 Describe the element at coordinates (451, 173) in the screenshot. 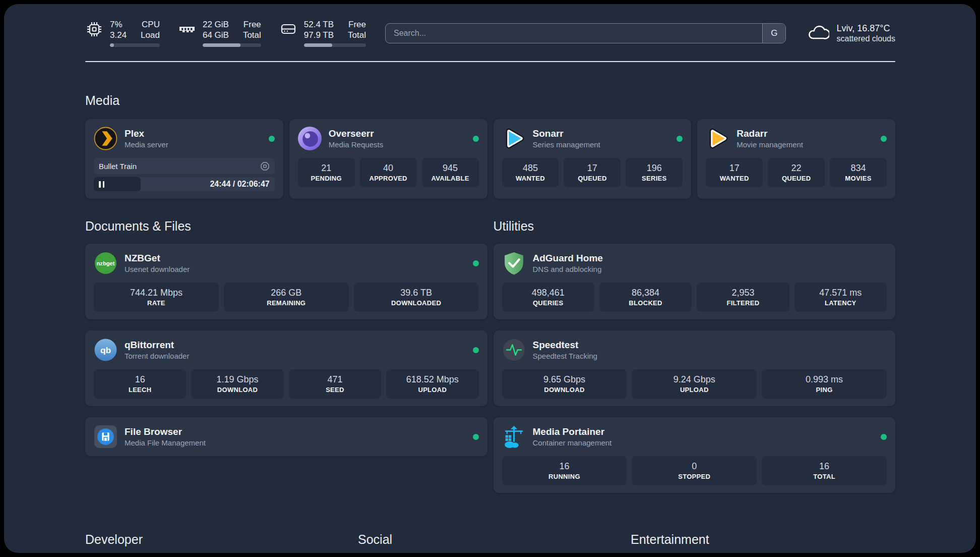

I see `stat-available: 945 AVAILABLE` at that location.